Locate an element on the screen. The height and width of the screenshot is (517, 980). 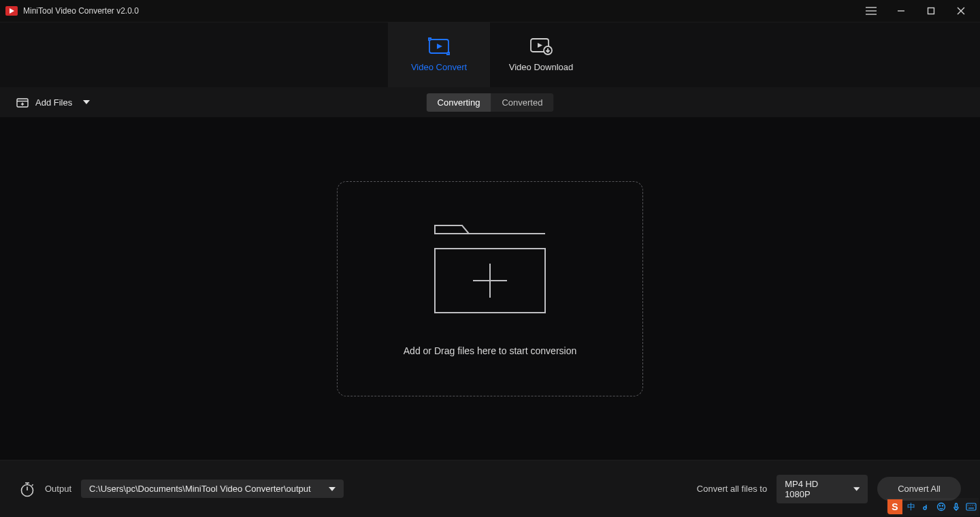
tab-video-download-label: Video Download is located at coordinates (541, 67).